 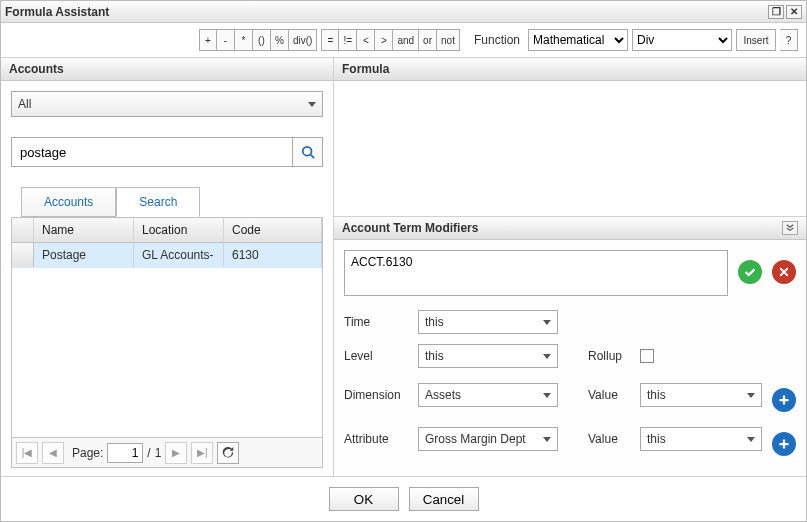 What do you see at coordinates (789, 40) in the screenshot?
I see `help-button: ?` at bounding box center [789, 40].